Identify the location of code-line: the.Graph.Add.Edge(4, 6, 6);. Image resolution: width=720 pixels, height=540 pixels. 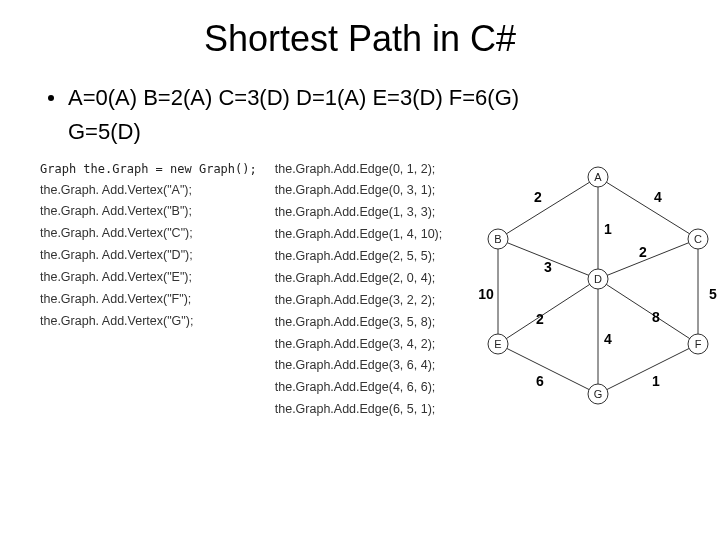
(362, 388).